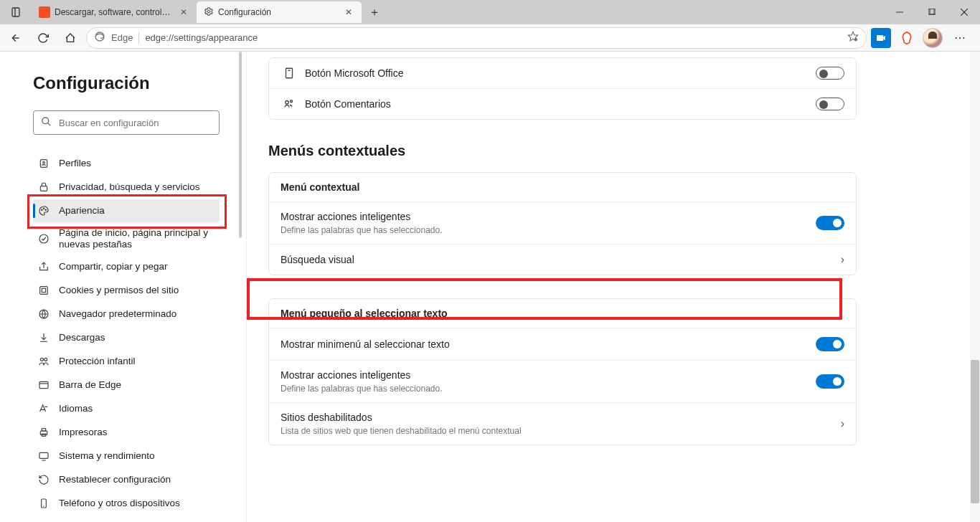  I want to click on share-icon, so click(44, 267).